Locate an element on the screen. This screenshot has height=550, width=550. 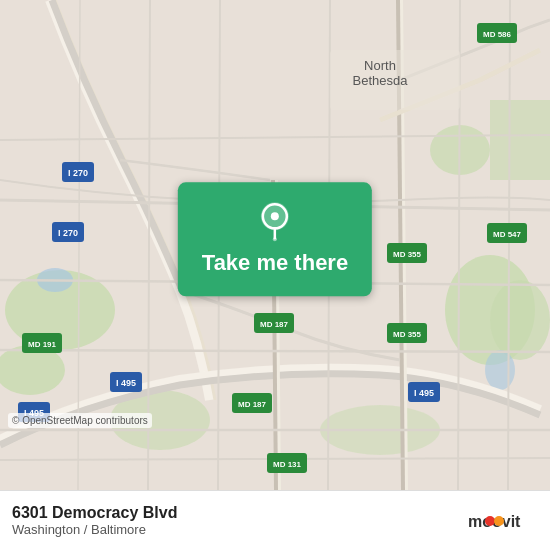
take-me-there-button: Take me there is located at coordinates (275, 239).